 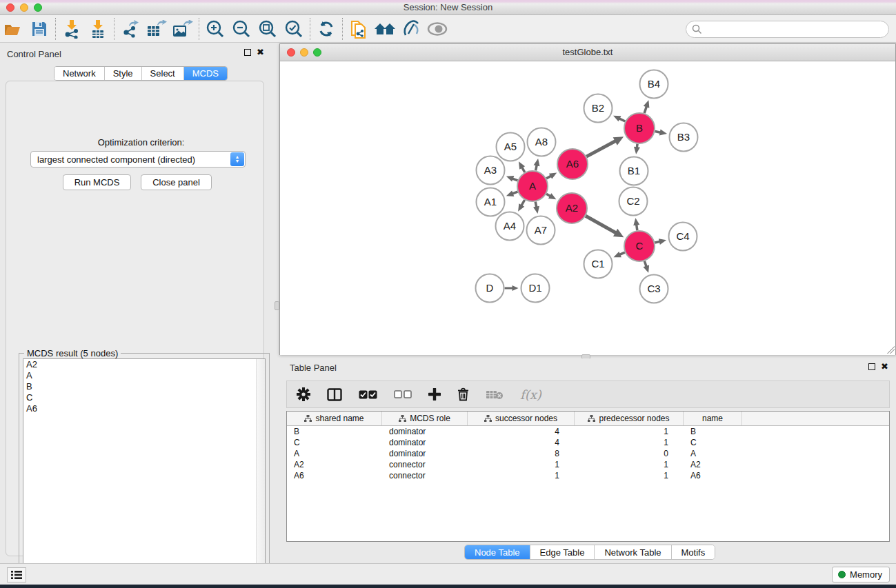 I want to click on zoom-fit-button, so click(x=268, y=29).